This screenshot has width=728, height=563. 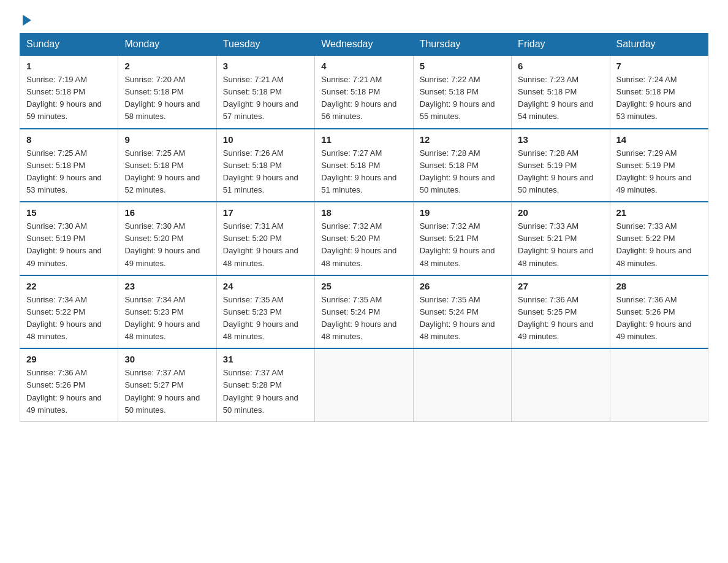 What do you see at coordinates (659, 172) in the screenshot?
I see `day-info: Sunrise: 7:29 AM Sunset: 5:19 PM Dayligh…` at bounding box center [659, 172].